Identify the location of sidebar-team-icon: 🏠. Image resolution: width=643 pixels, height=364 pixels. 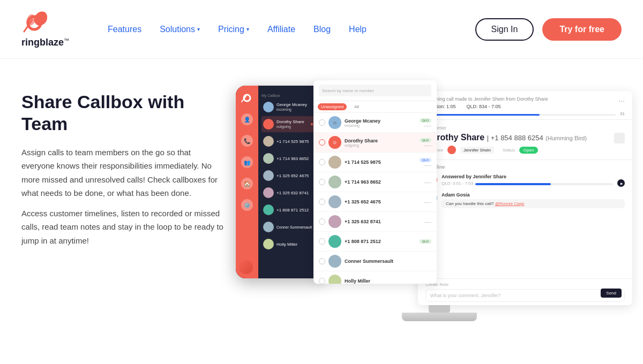
(247, 184).